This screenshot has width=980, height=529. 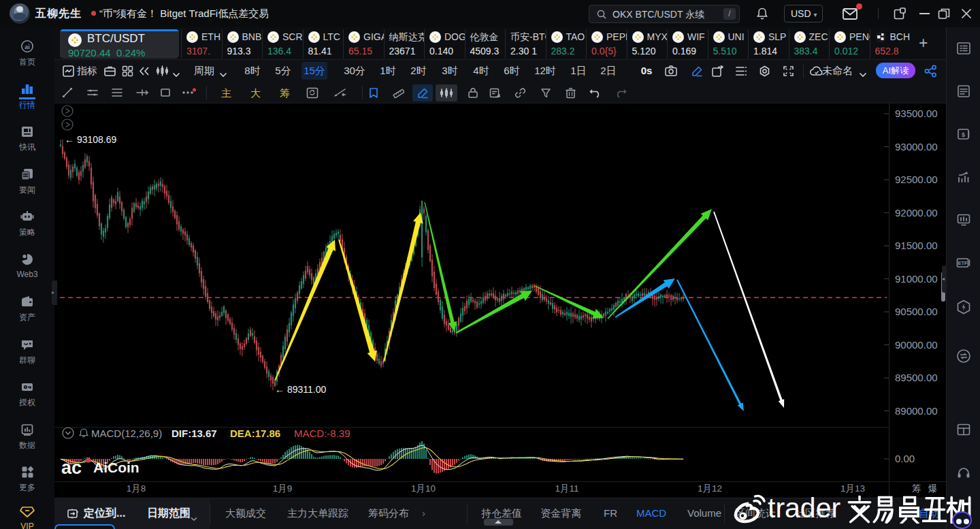 What do you see at coordinates (566, 489) in the screenshot?
I see `svg-text: 1月11` at bounding box center [566, 489].